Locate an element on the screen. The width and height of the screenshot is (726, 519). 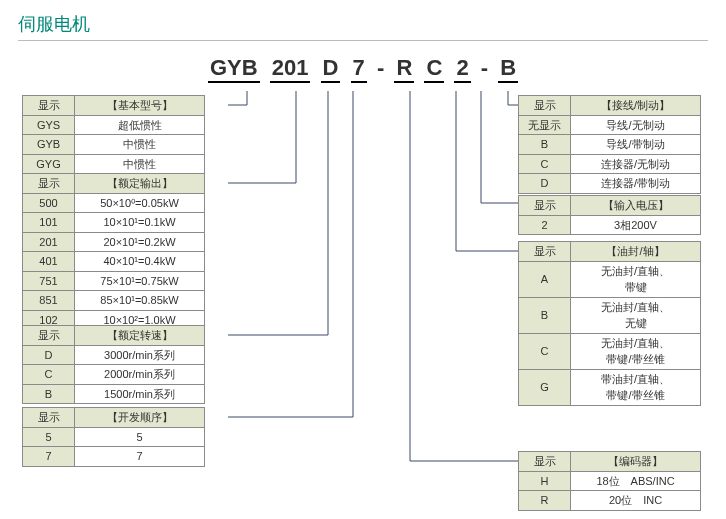
table-row: C2000r/min系列 is located at coordinates (114, 375).